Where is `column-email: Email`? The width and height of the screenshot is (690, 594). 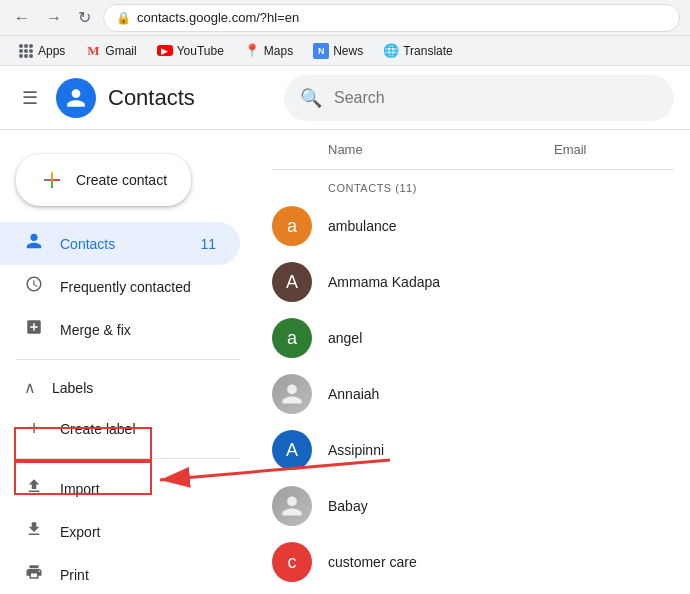
column-email: Email is located at coordinates (614, 150).